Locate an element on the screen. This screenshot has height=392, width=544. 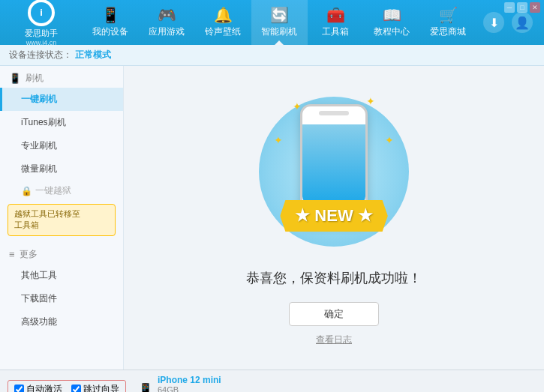
more-section-header: ≡ 更多 is located at coordinates (62, 253).